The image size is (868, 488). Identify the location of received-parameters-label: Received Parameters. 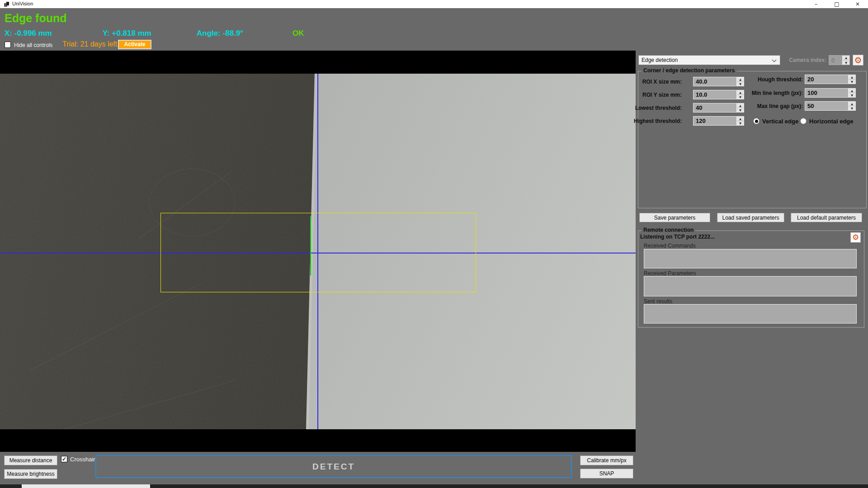
(670, 273).